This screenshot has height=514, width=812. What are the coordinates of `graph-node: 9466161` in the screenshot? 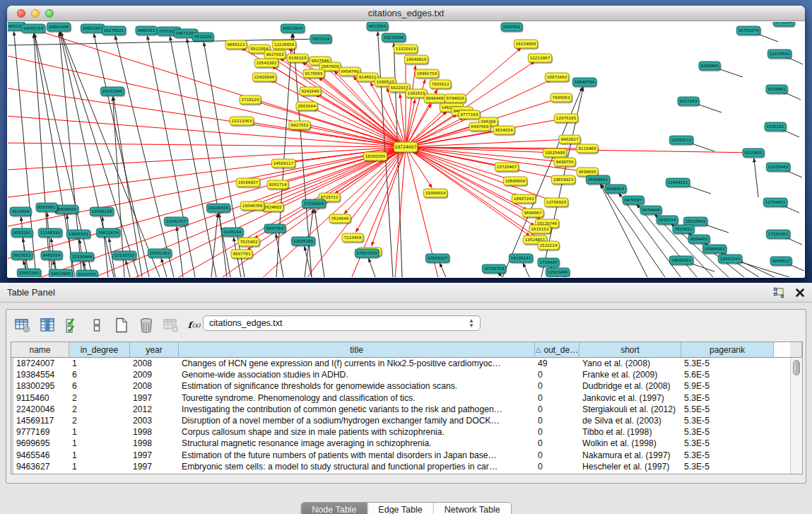 It's located at (146, 30).